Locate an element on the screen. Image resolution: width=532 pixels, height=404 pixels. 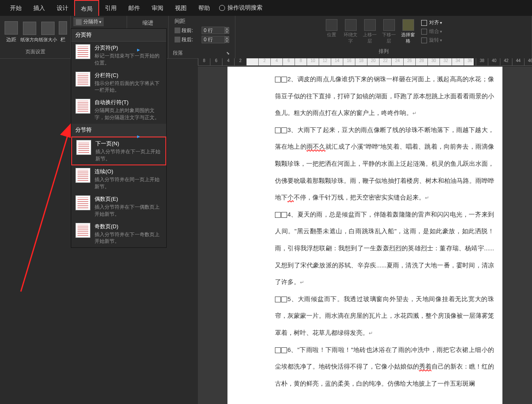
selection-pane-icon is located at coordinates (408, 25).